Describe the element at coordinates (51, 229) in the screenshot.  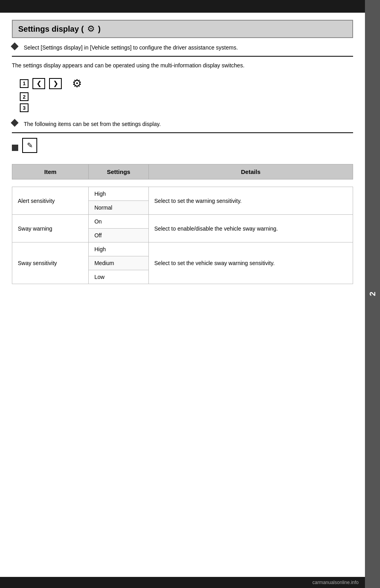
I see `item-sway-warning: Sway warning` at that location.